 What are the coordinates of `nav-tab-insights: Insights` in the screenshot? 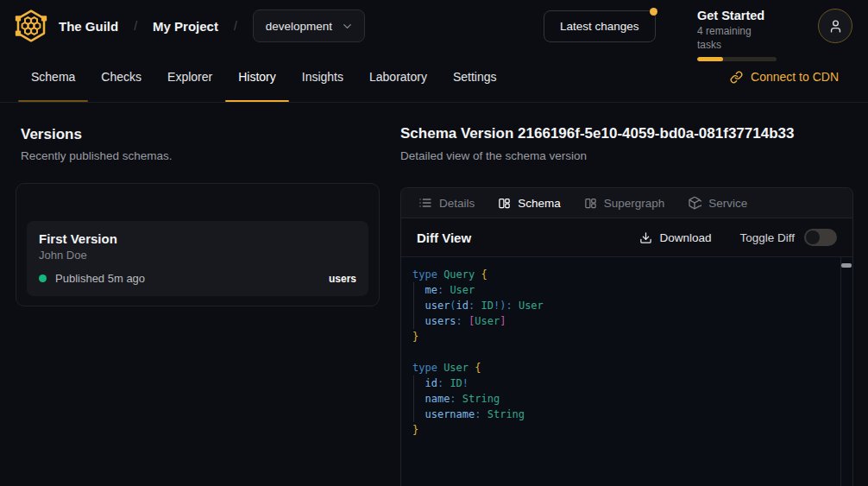 It's located at (323, 77).